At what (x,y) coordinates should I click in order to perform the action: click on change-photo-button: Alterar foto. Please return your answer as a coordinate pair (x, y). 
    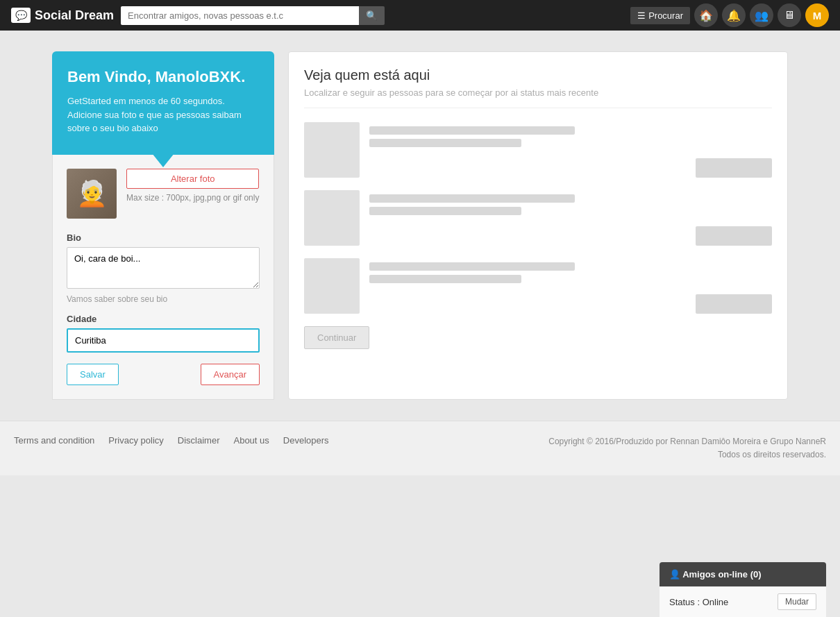
    Looking at the image, I should click on (193, 179).